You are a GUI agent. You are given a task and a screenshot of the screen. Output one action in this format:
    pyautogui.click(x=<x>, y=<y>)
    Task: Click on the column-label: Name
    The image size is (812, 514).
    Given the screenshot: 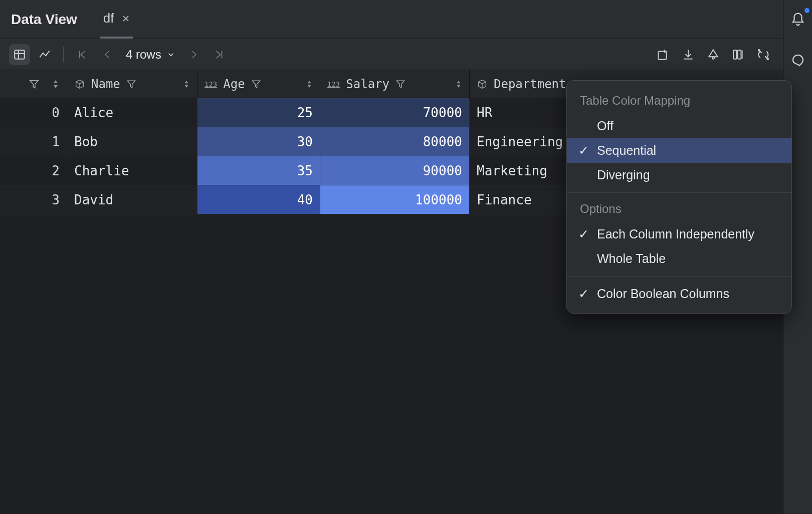 What is the action you would take?
    pyautogui.click(x=106, y=84)
    